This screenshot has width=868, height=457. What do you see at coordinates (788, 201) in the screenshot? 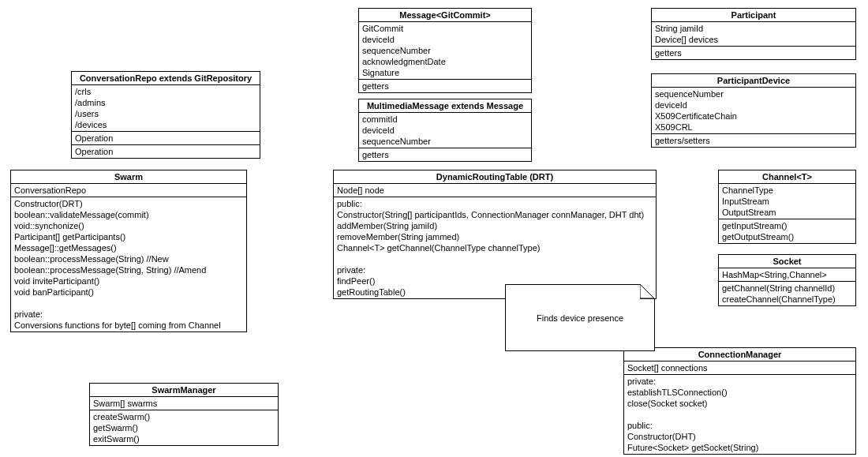
I see `attr: InputStream` at bounding box center [788, 201].